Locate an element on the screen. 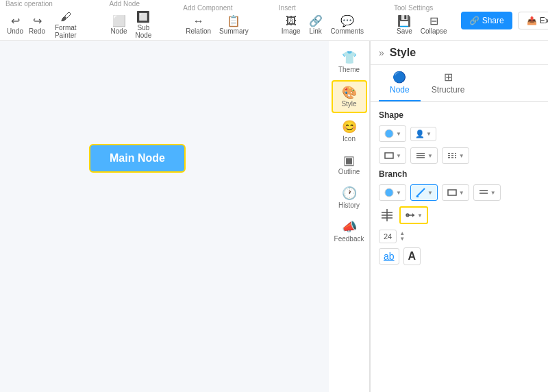 This screenshot has width=548, height=392. shape-controls-row1: ▼ 👤 ▼ is located at coordinates (459, 134).